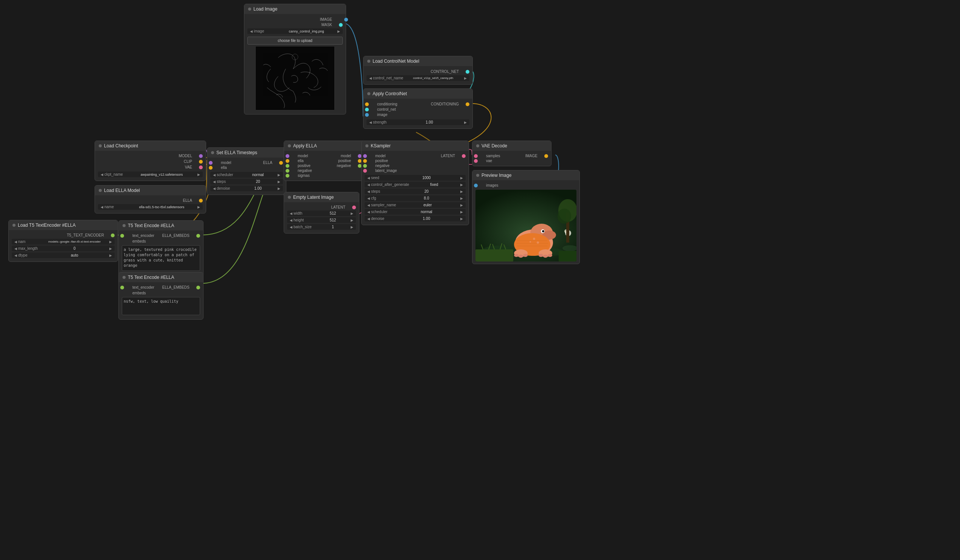  I want to click on t5-pos-text-area: a large, textured pink crocodile lying c…, so click(161, 258).